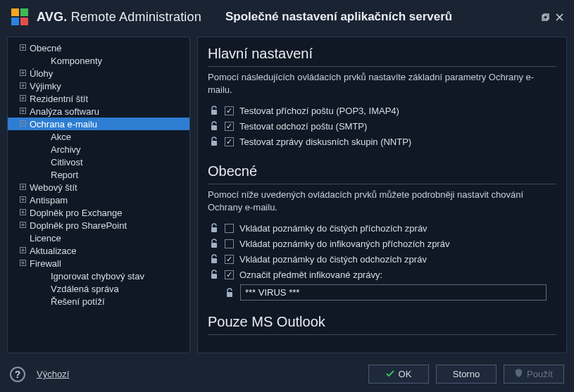 This screenshot has width=574, height=392. I want to click on general-options: Vkládat poznámky do čistých příchozích z…, so click(382, 251).